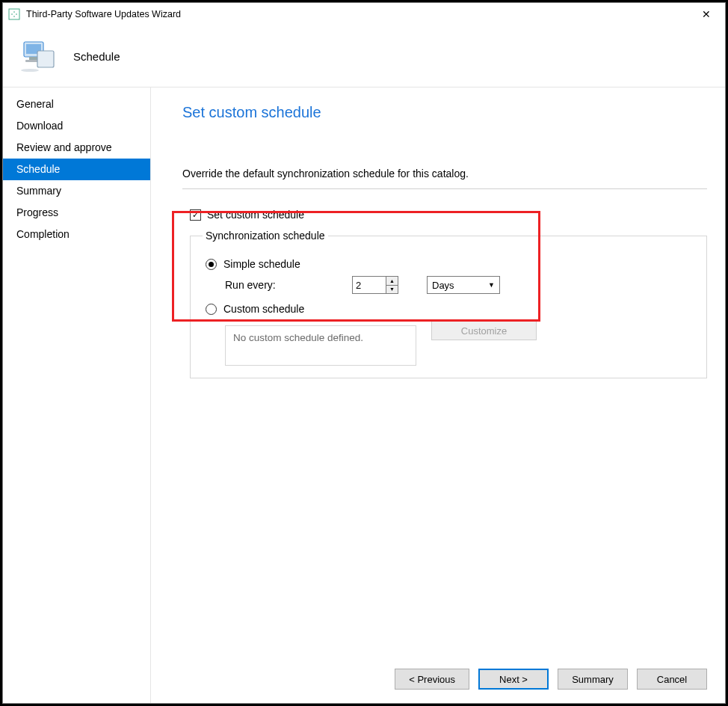 The image size is (728, 706). What do you see at coordinates (672, 679) in the screenshot?
I see `cancel-button: Cancel` at bounding box center [672, 679].